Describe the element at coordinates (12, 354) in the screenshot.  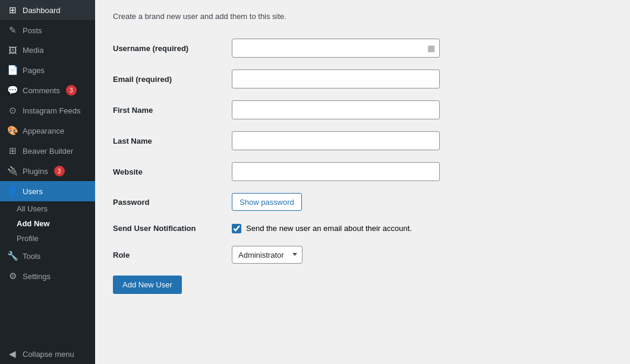
I see `collapse-icon: ◀` at that location.